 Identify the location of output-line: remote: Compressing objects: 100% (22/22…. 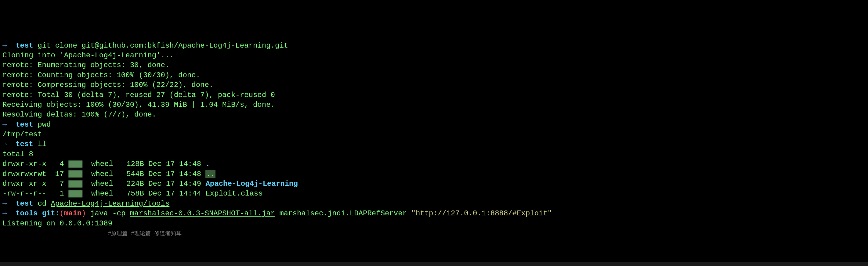
(108, 85).